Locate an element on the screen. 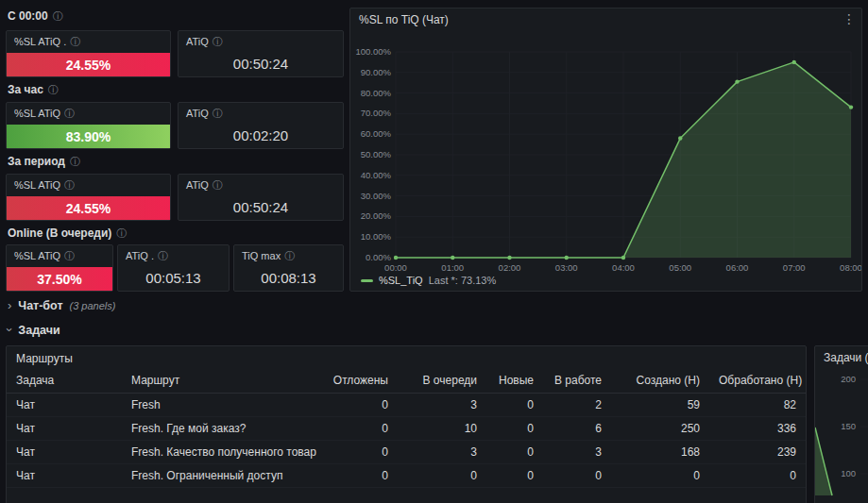 The width and height of the screenshot is (868, 503). stat-value: 00:50:24 is located at coordinates (261, 63).